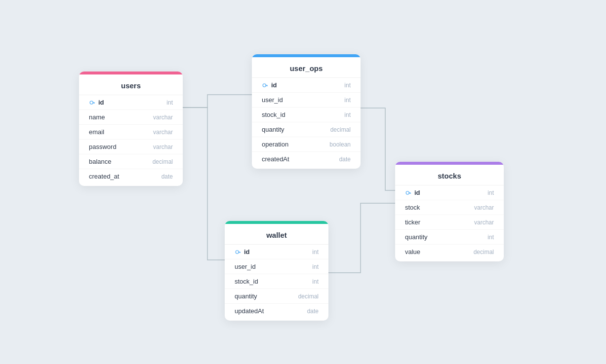 The width and height of the screenshot is (606, 364). I want to click on users-title: users, so click(131, 85).